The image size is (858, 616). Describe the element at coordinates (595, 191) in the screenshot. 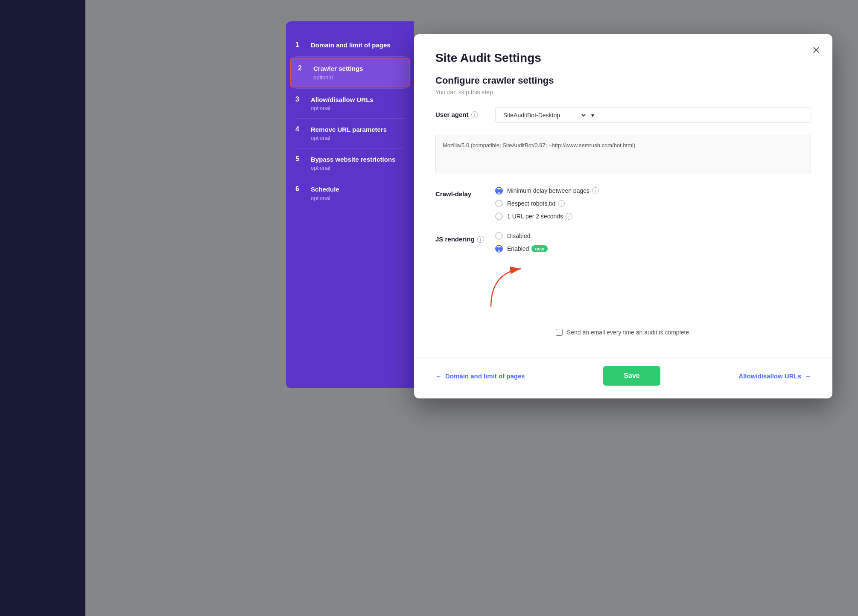

I see `crawl-delay-info-icon-1: i` at that location.